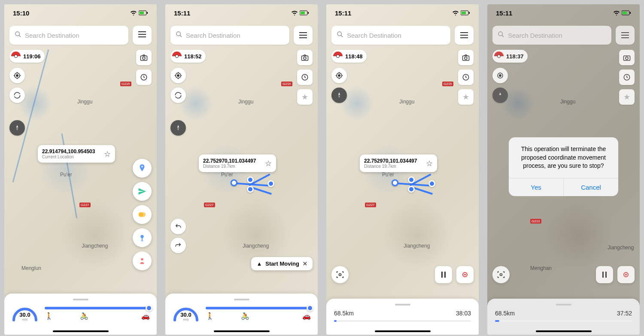 The image size is (644, 336). I want to click on modal-message: This operation will terminate the propos…, so click(563, 158).